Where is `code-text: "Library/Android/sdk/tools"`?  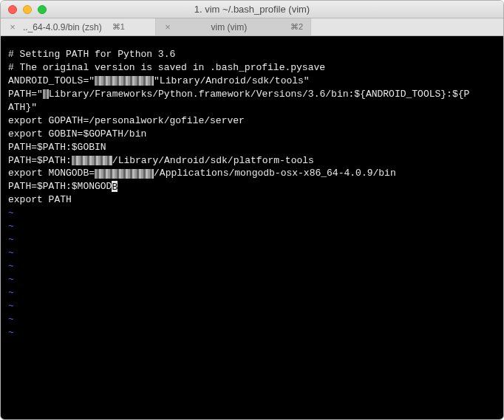 code-text: "Library/Android/sdk/tools" is located at coordinates (232, 81).